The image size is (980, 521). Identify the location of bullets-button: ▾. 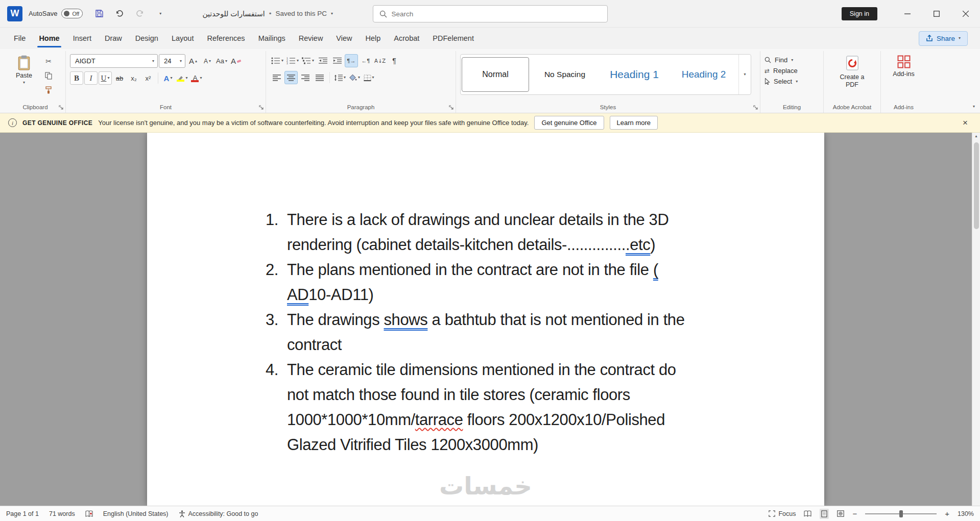
(277, 61).